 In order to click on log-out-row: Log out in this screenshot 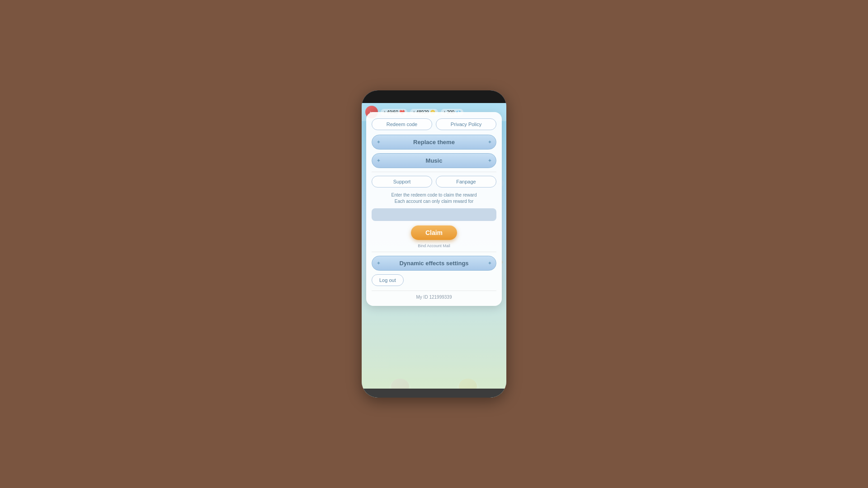, I will do `click(434, 280)`.